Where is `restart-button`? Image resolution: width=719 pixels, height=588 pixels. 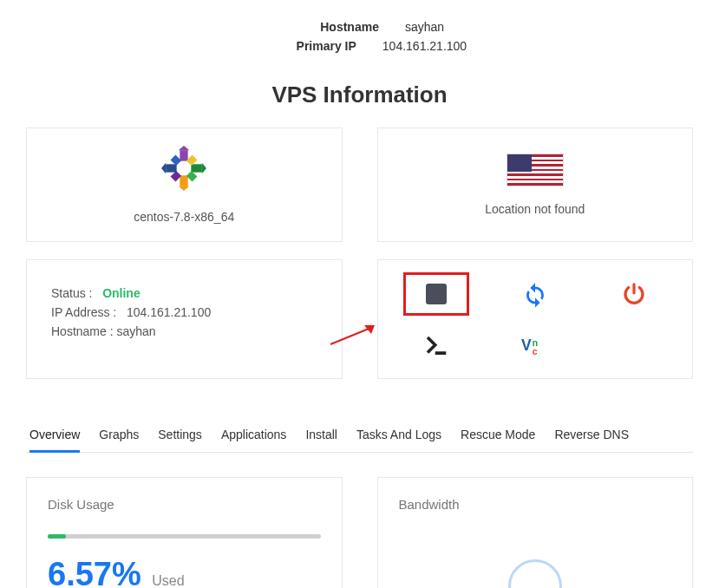 restart-button is located at coordinates (535, 294).